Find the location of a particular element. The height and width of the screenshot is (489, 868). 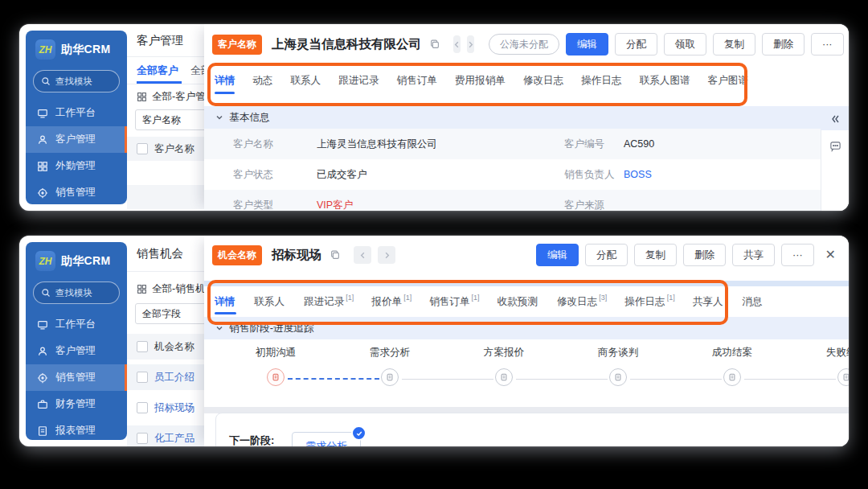

stage-closed-won: 成功结案 is located at coordinates (732, 366).